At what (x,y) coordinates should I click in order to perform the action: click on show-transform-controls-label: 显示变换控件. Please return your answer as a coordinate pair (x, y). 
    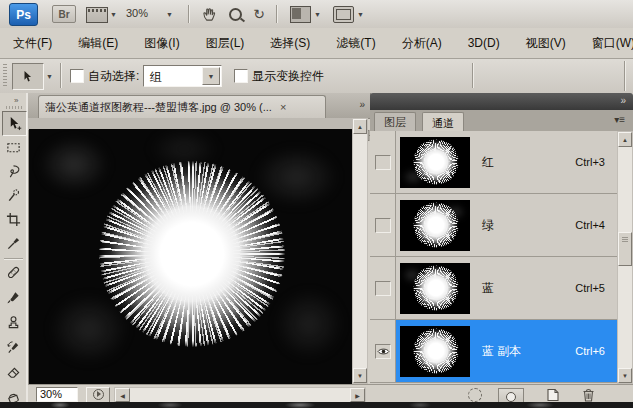
    Looking at the image, I should click on (288, 76).